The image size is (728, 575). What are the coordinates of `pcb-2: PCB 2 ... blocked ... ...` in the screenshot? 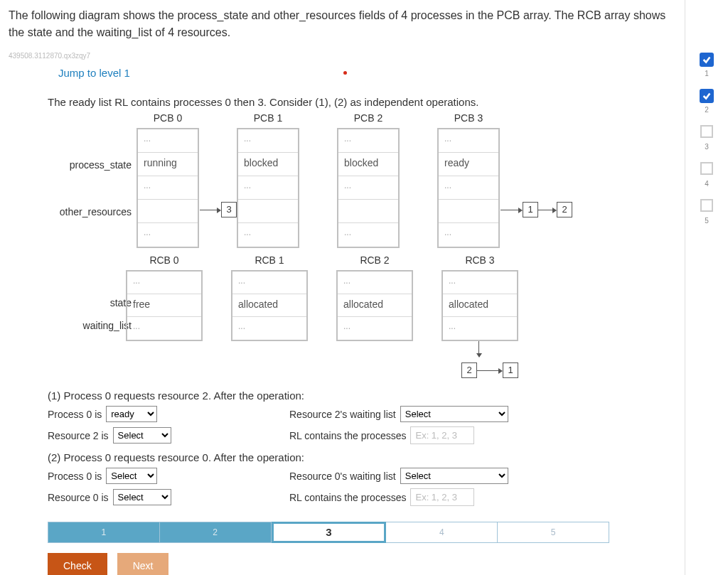 It's located at (368, 181).